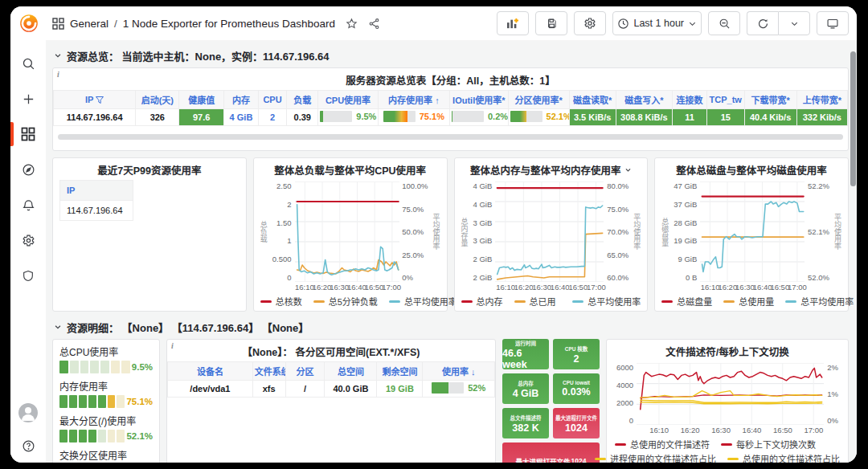  What do you see at coordinates (241, 100) in the screenshot?
I see `column-header: 内存` at bounding box center [241, 100].